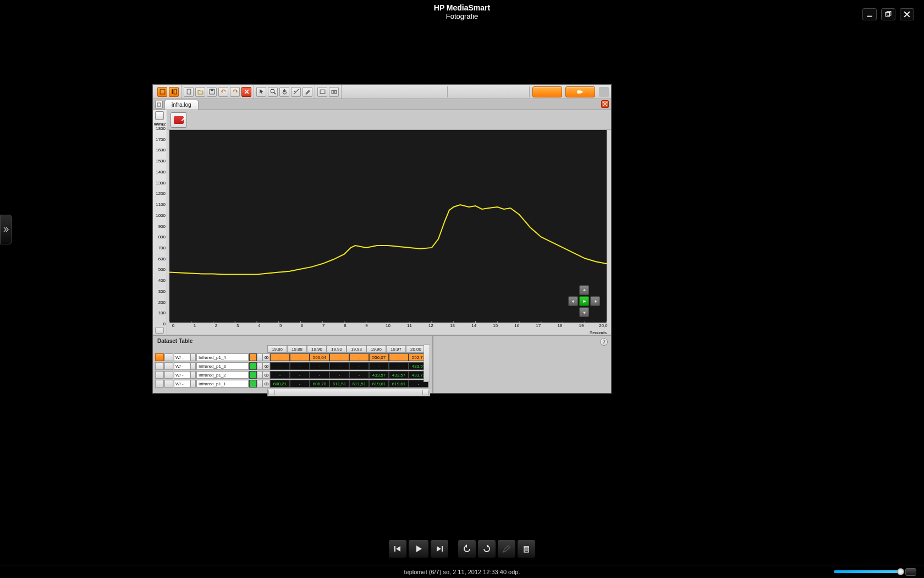 Image resolution: width=924 pixels, height=578 pixels. Describe the element at coordinates (389, 120) in the screenshot. I see `plot-toolbar` at that location.